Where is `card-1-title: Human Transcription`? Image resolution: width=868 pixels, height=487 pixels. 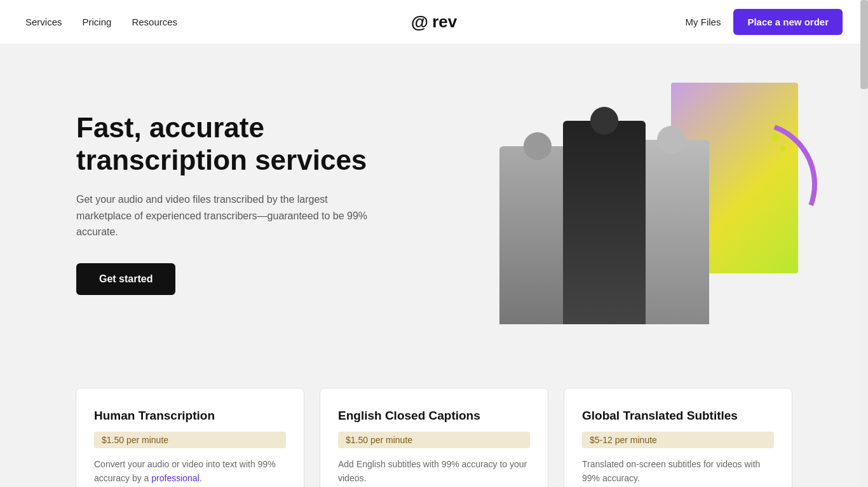
card-1-title: Human Transcription is located at coordinates (190, 416).